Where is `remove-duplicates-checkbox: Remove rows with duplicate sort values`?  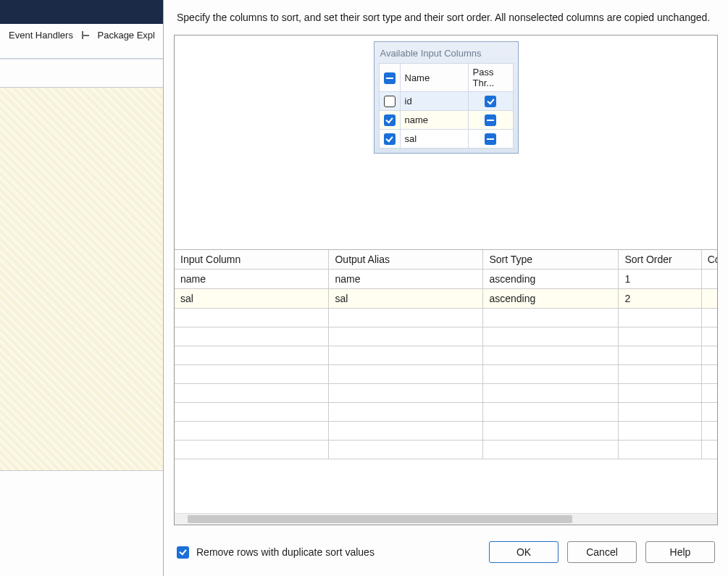
remove-duplicates-checkbox: Remove rows with duplicate sort values is located at coordinates (329, 552).